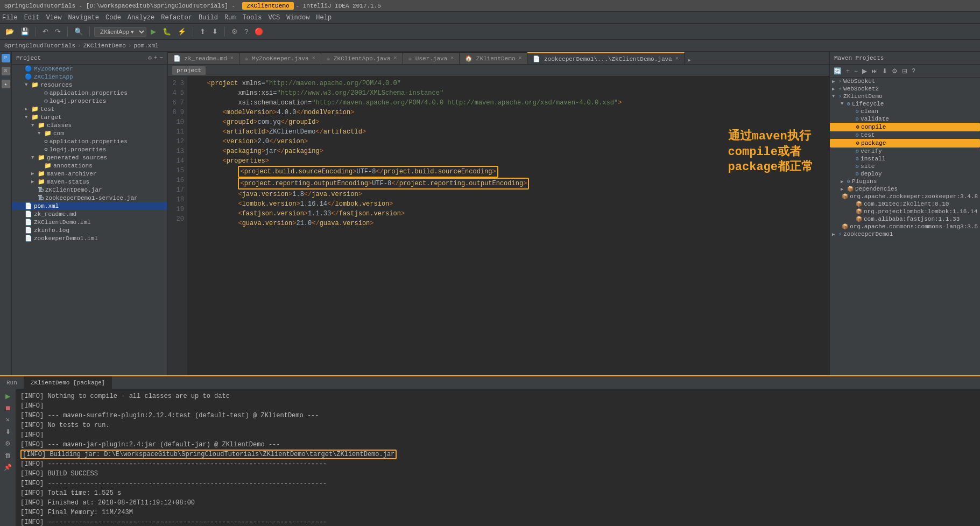 Image resolution: width=980 pixels, height=526 pixels. I want to click on favorites-icon: ★, so click(6, 84).